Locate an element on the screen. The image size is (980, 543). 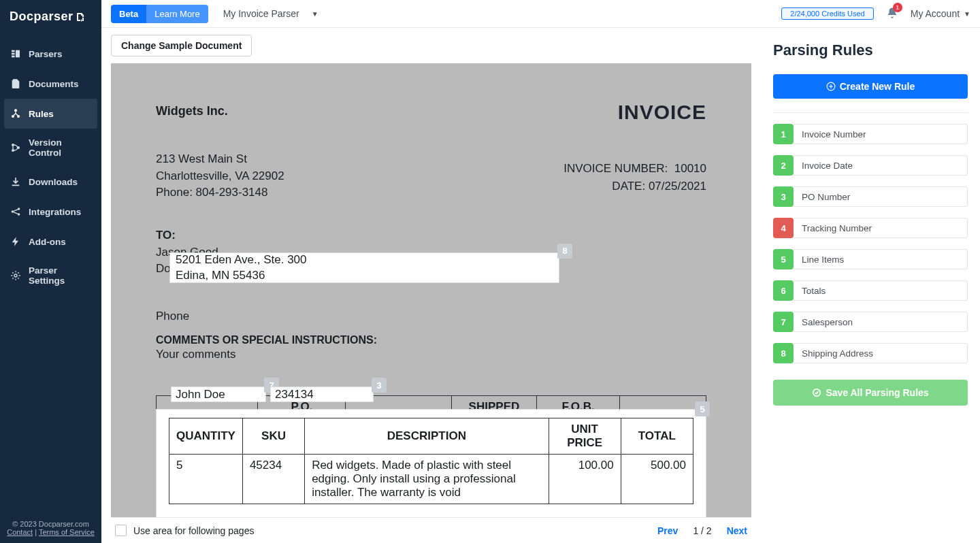
rule-label: Line Items is located at coordinates (881, 259).